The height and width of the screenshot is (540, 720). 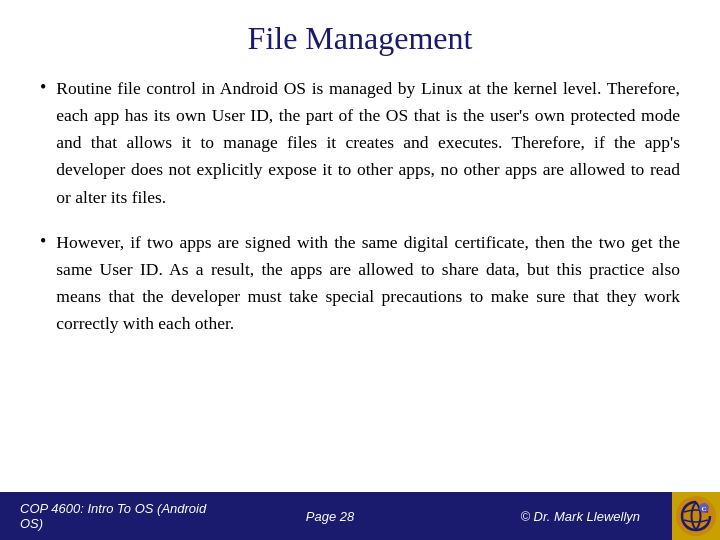 What do you see at coordinates (696, 516) in the screenshot?
I see `footer-logo: C` at bounding box center [696, 516].